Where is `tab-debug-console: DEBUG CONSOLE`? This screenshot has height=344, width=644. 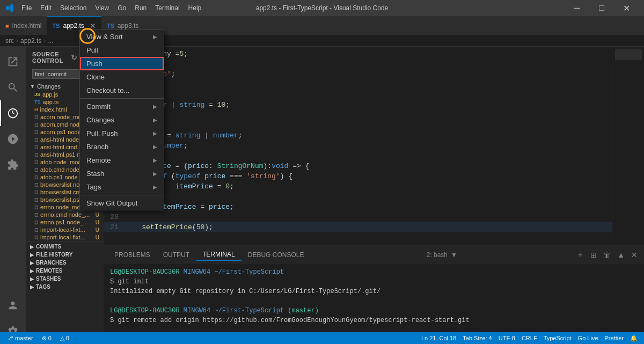
tab-debug-console: DEBUG CONSOLE is located at coordinates (276, 255).